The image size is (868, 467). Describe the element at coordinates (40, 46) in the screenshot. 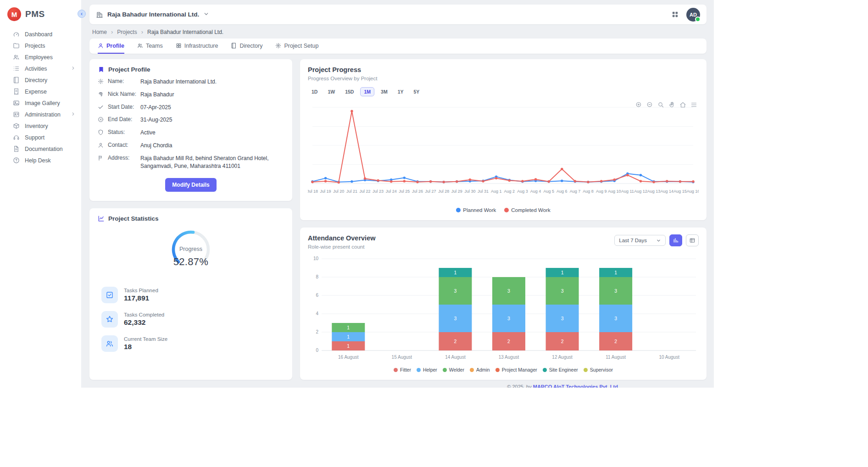

I see `sidebar-item-projects: Projects` at that location.